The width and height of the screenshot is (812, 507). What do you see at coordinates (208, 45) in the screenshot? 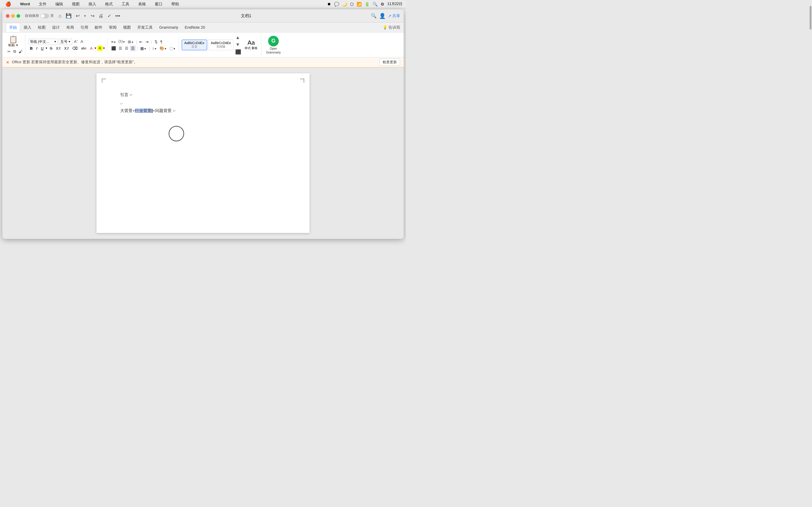
I see `style-cards: AaBbCcDdEe 正文 AaBbCcDdEe 无间隔` at bounding box center [208, 45].